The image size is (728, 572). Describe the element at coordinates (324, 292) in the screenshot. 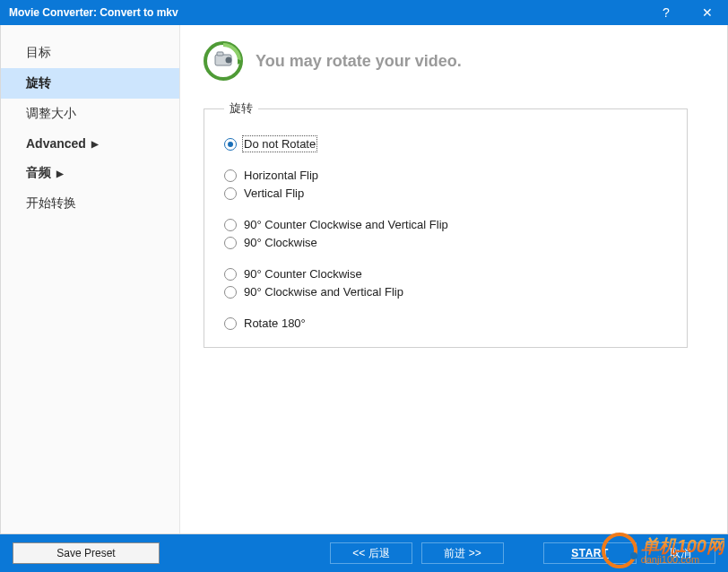

I see `radio-label: 90° Clockwise and Vertical Flip` at that location.